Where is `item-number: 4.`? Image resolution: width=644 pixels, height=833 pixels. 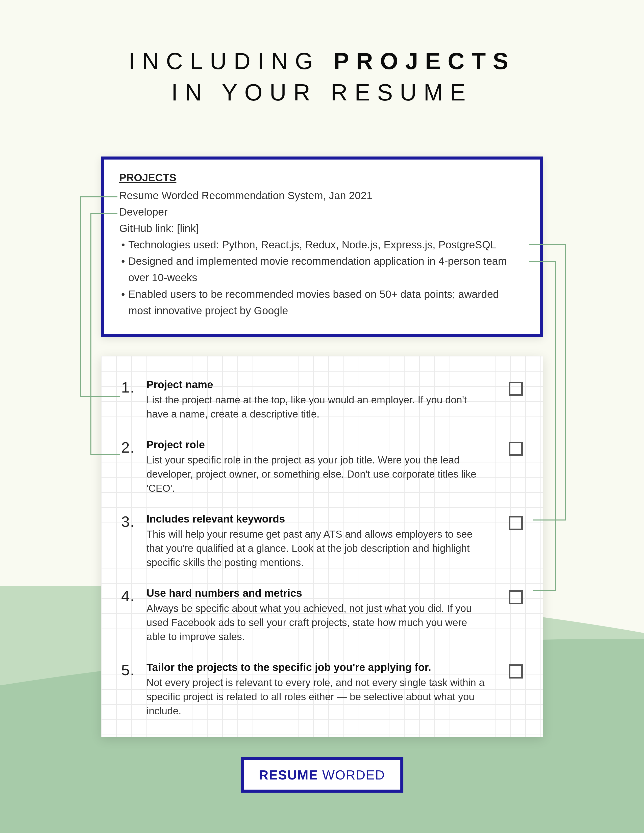 item-number: 4. is located at coordinates (130, 616).